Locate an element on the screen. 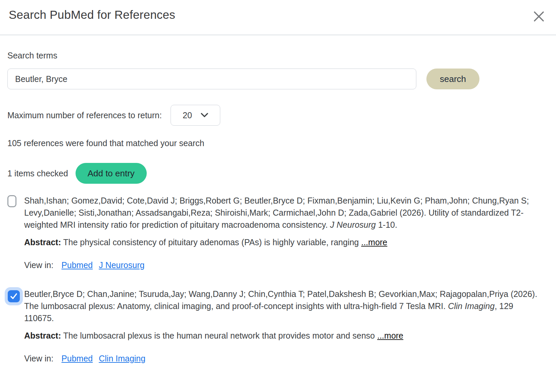 The height and width of the screenshot is (392, 556). max-references-value: 20 is located at coordinates (187, 116).